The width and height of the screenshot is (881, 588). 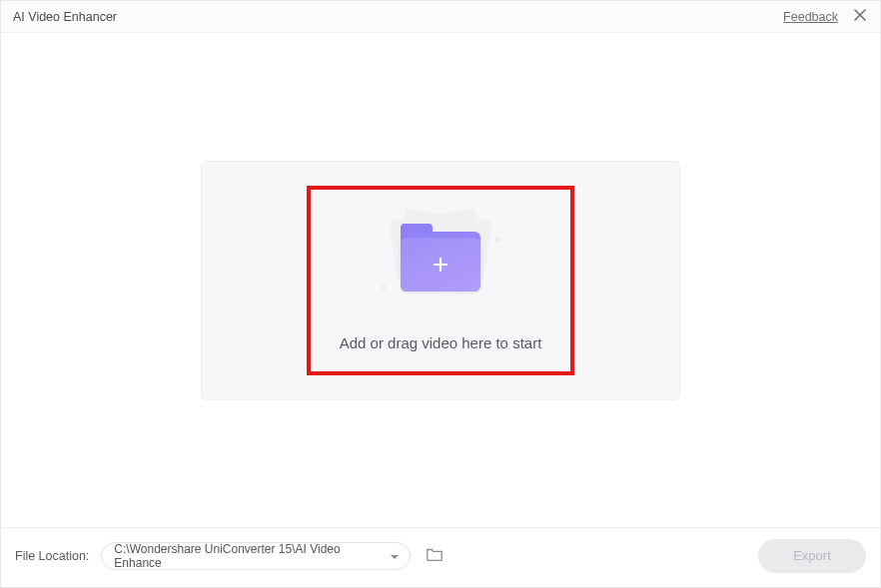 What do you see at coordinates (441, 343) in the screenshot?
I see `dropzone-prompt: Add or drag video here to start` at bounding box center [441, 343].